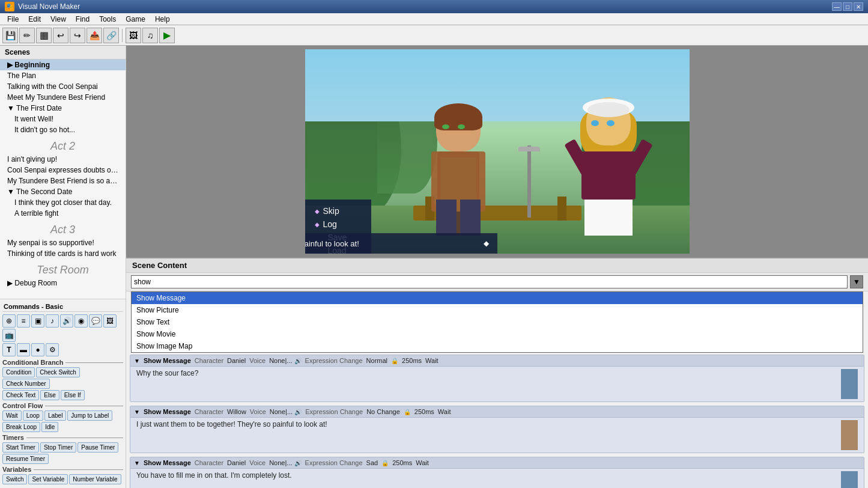 This screenshot has width=868, height=488. What do you see at coordinates (62, 65) in the screenshot?
I see `scene-item-beginning: ▶ Beginning` at bounding box center [62, 65].